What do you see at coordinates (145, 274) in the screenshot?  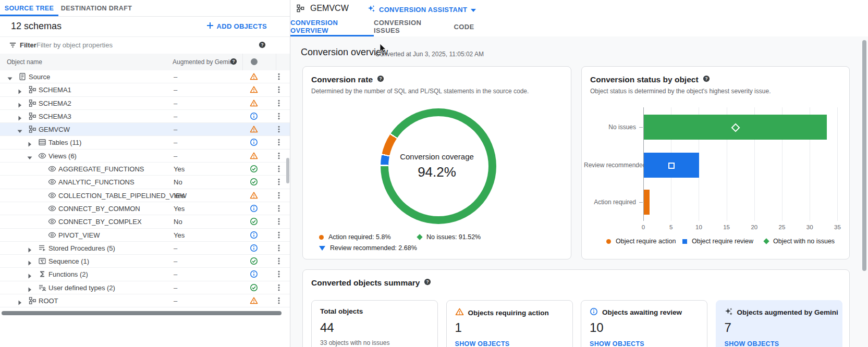 I see `tree-row-functions-2-: Functions (2)–` at bounding box center [145, 274].